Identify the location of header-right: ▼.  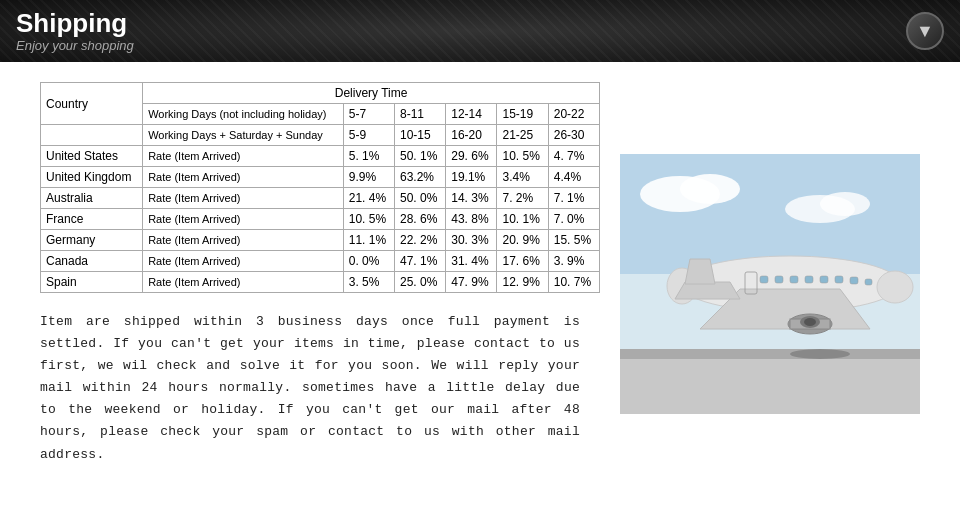
(925, 31).